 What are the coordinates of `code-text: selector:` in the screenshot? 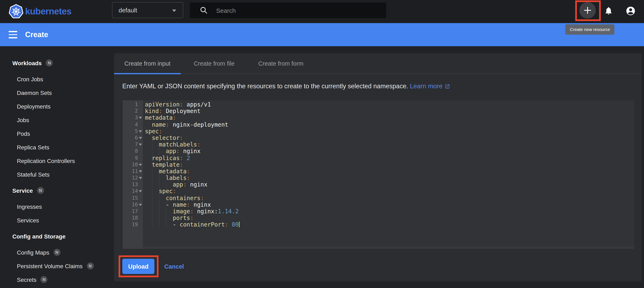 It's located at (163, 138).